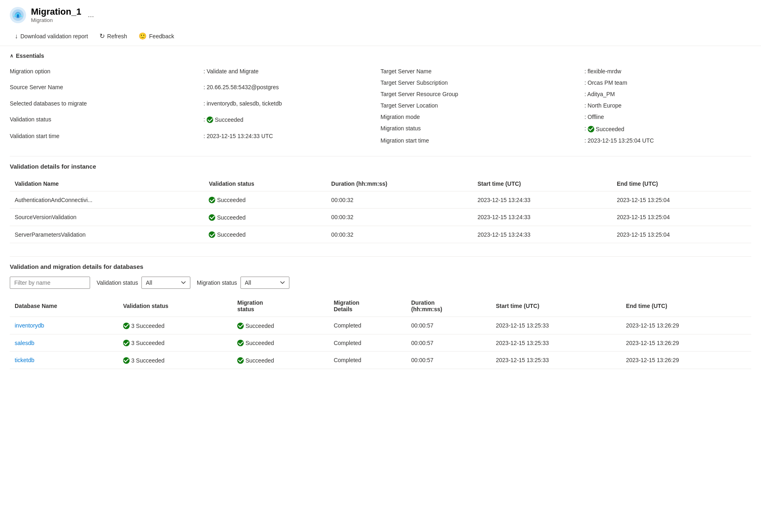  What do you see at coordinates (290, 122) in the screenshot?
I see `validation-status-value: : Succeeded` at bounding box center [290, 122].